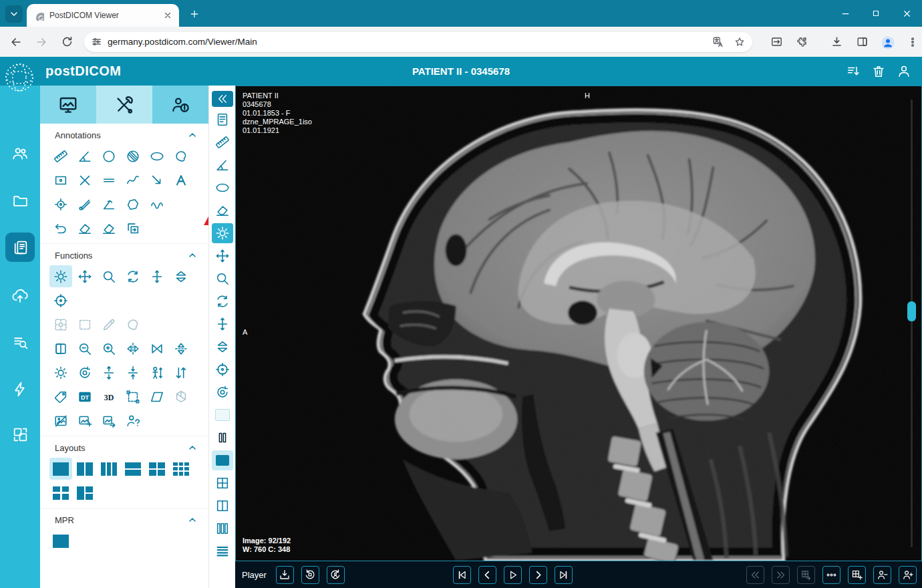  I want to click on pause-icon, so click(222, 438).